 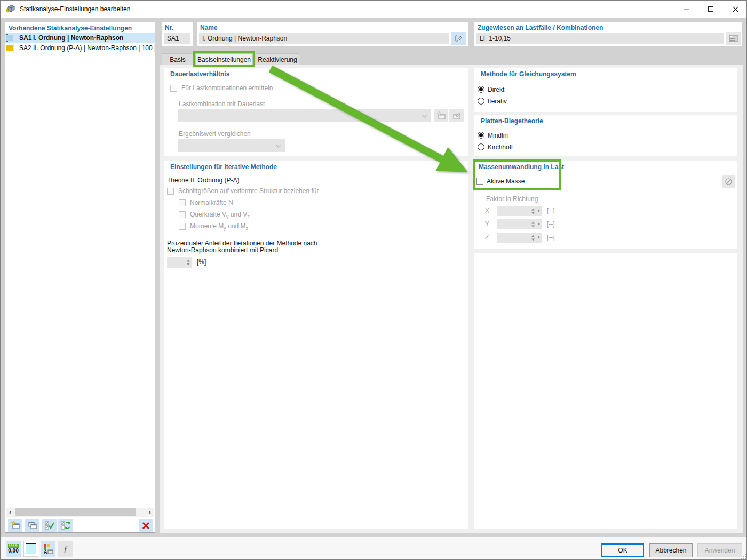 What do you see at coordinates (179, 262) in the screenshot?
I see `percent-spinner` at bounding box center [179, 262].